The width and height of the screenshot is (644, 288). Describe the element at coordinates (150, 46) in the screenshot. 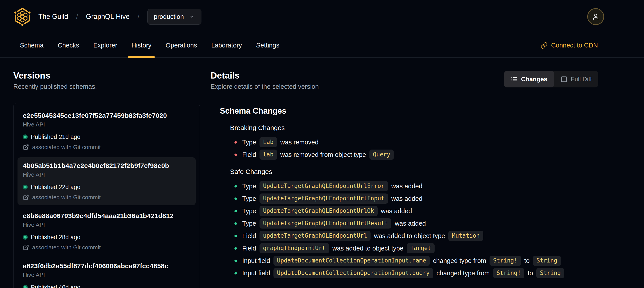

I see `nav-tabs: SchemaChecksExplorerHistoryOperationsLab…` at that location.